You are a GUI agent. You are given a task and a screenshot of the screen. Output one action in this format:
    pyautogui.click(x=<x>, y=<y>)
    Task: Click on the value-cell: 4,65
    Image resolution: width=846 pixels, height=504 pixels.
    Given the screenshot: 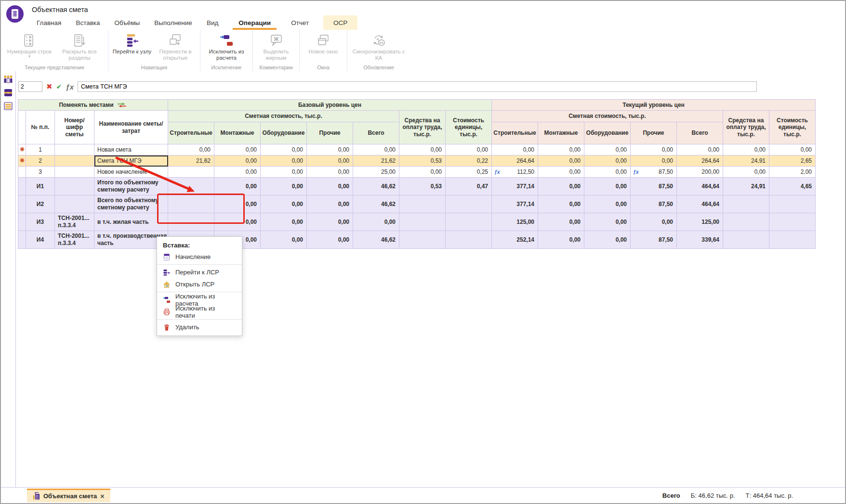 What is the action you would take?
    pyautogui.click(x=793, y=187)
    